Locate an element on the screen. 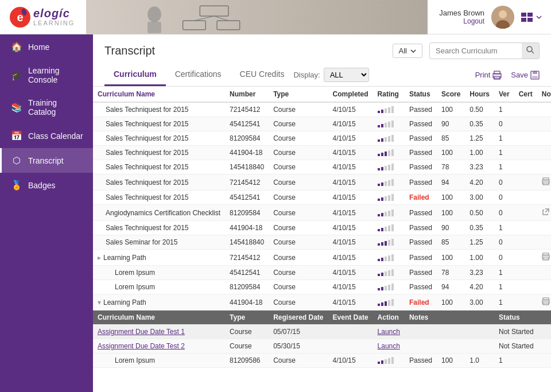 The height and width of the screenshot is (392, 551). cell-name: Sales Techniquest for 2015 is located at coordinates (159, 139).